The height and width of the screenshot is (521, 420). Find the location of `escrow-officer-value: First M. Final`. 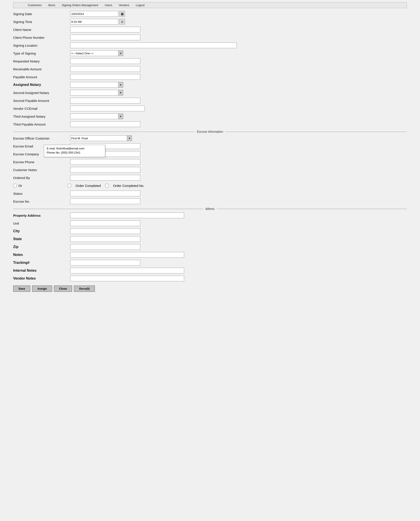

escrow-officer-value: First M. Final is located at coordinates (79, 138).